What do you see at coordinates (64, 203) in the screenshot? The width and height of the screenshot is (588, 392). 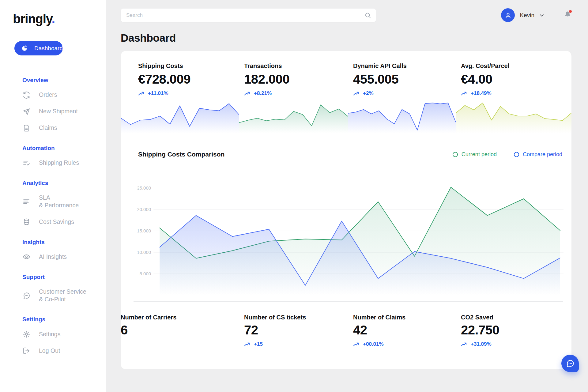 I see `sidebar-section-analytics: Analytics SLA& Performance Cost Savings` at bounding box center [64, 203].